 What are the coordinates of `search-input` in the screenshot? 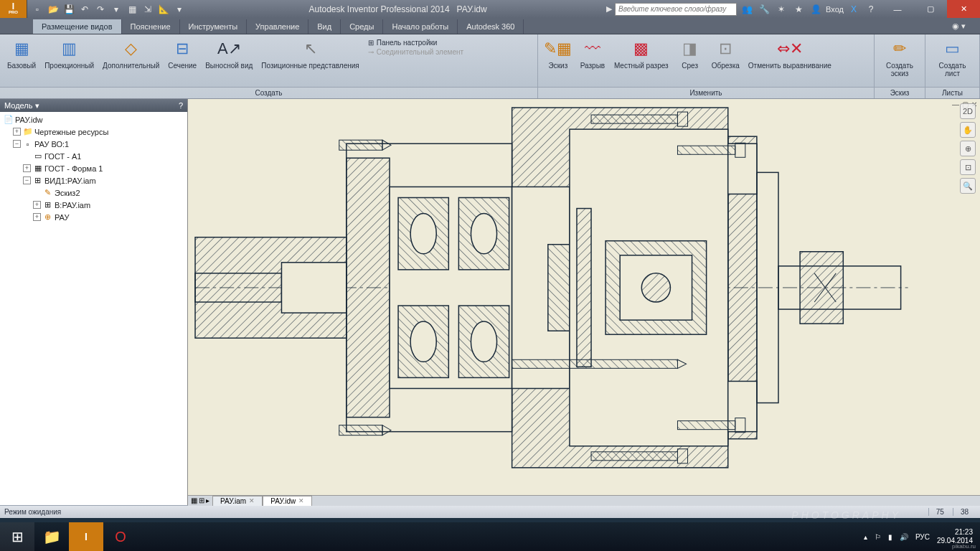 It's located at (676, 9).